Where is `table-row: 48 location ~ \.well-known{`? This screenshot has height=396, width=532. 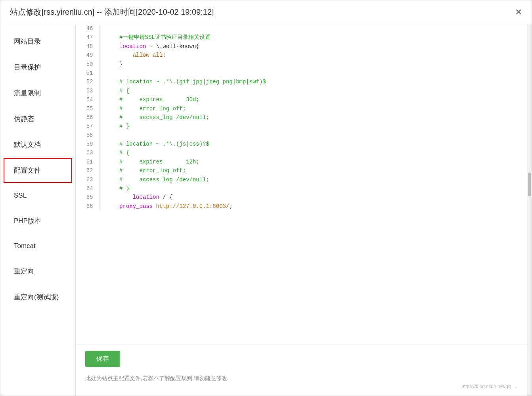 table-row: 48 location ~ \.well-known{ is located at coordinates (301, 46).